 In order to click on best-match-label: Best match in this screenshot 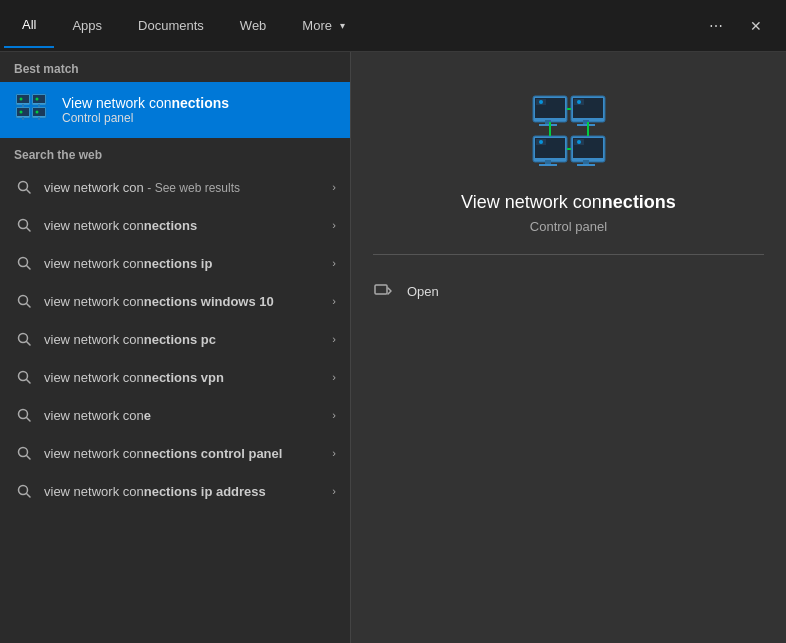, I will do `click(175, 67)`.